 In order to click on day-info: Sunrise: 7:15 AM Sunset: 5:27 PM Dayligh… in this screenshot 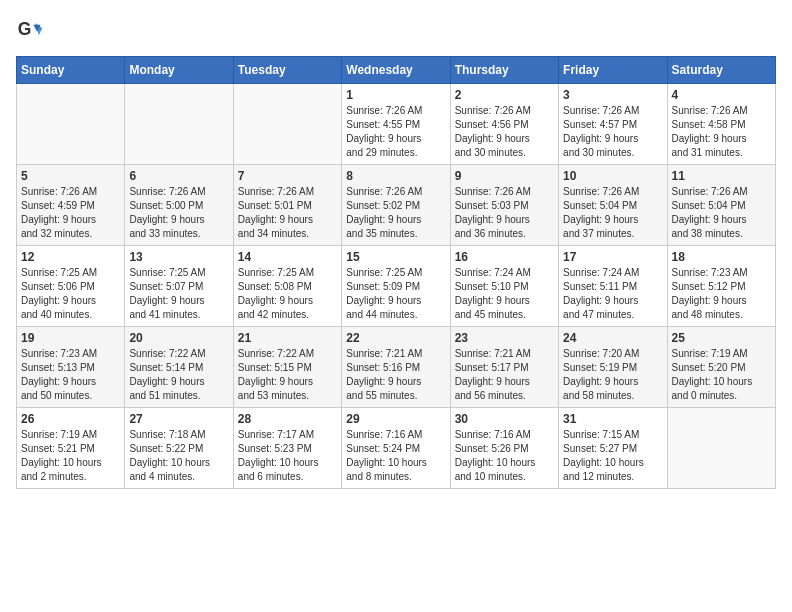, I will do `click(612, 456)`.